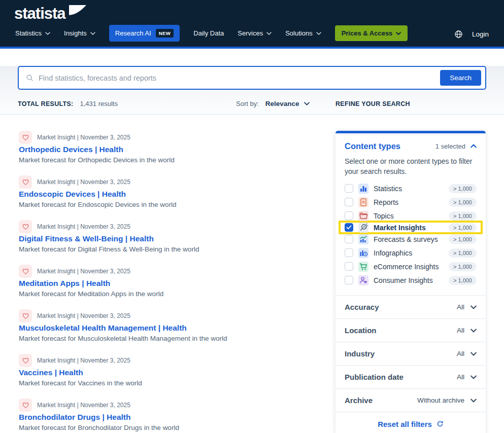 The image size is (504, 433). I want to click on option-forecasts-surveys: Forecasts & surveys > 1,000, so click(411, 239).